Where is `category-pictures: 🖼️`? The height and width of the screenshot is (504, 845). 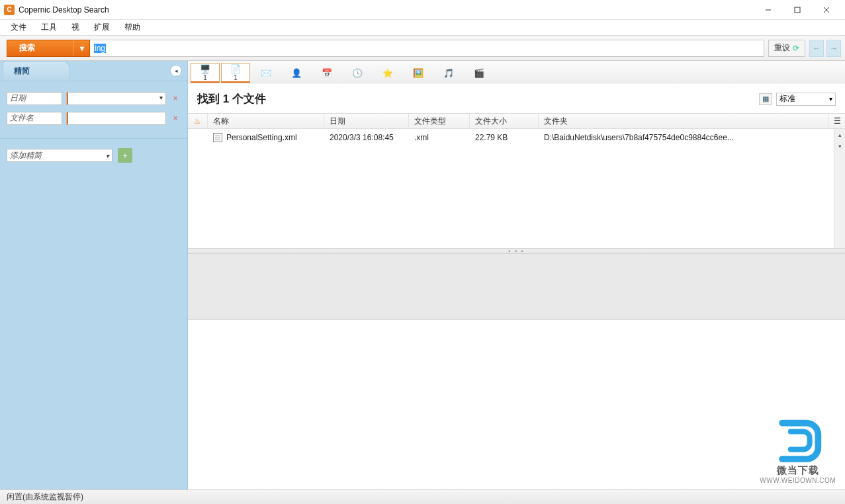 category-pictures: 🖼️ is located at coordinates (418, 73).